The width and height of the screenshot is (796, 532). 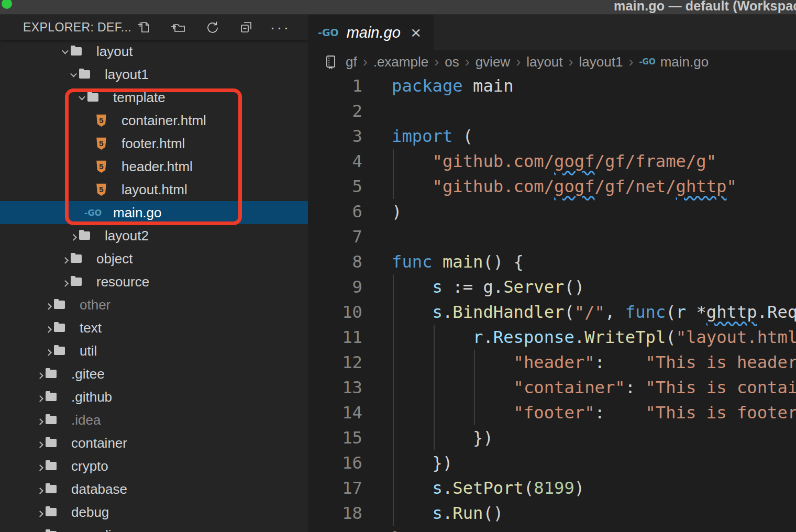 I want to click on code-line-11: 11 r.Response.WriteTpl("layout.html", g.…, so click(x=552, y=337).